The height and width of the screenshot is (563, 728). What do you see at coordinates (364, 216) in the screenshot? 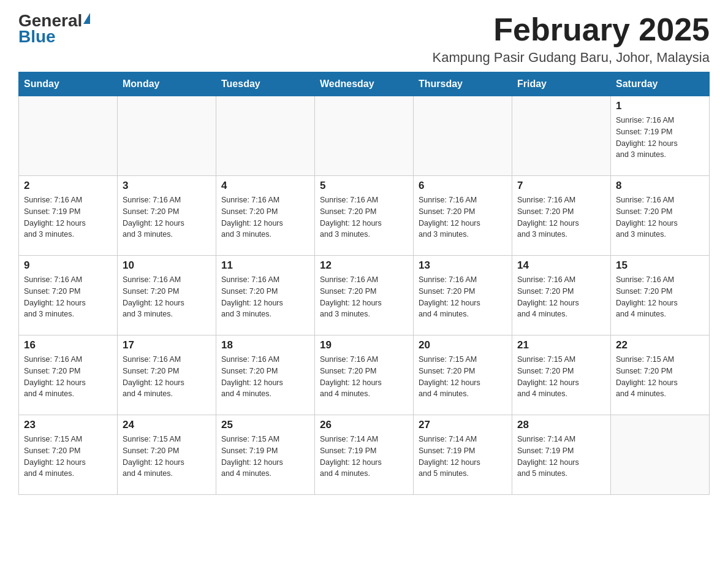
I see `calendar-cell: 5Sunrise: 7:16 AMSunset: 7:20 PMDaylight…` at bounding box center [364, 216].